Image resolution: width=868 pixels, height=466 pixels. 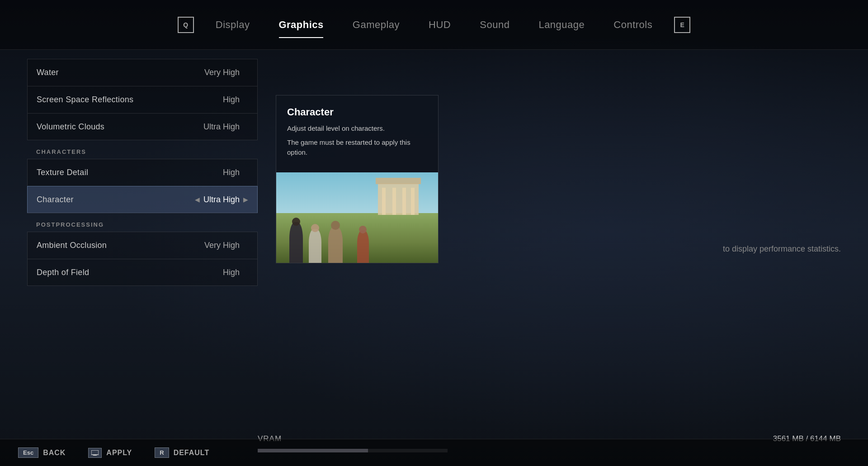 What do you see at coordinates (357, 179) in the screenshot?
I see `character-popup: Character Adjust detail level on charact…` at bounding box center [357, 179].